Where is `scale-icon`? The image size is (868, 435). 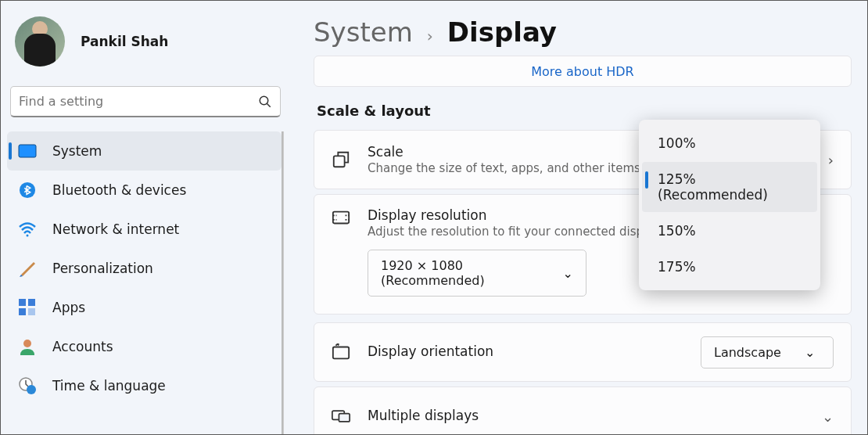 scale-icon is located at coordinates (341, 160).